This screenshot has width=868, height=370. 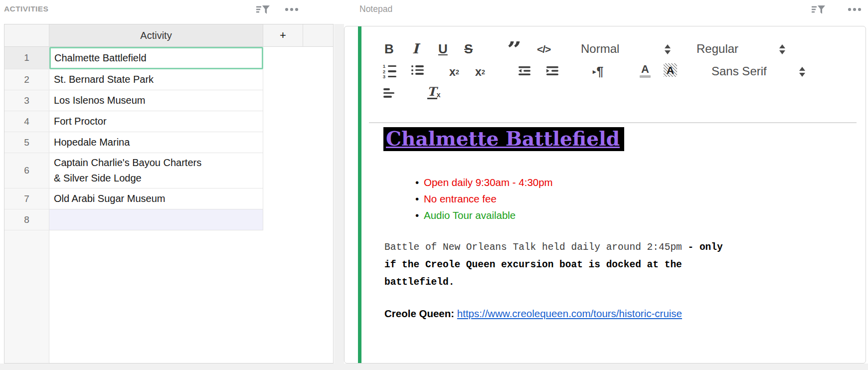 I want to click on row-number-cell: 4, so click(x=27, y=122).